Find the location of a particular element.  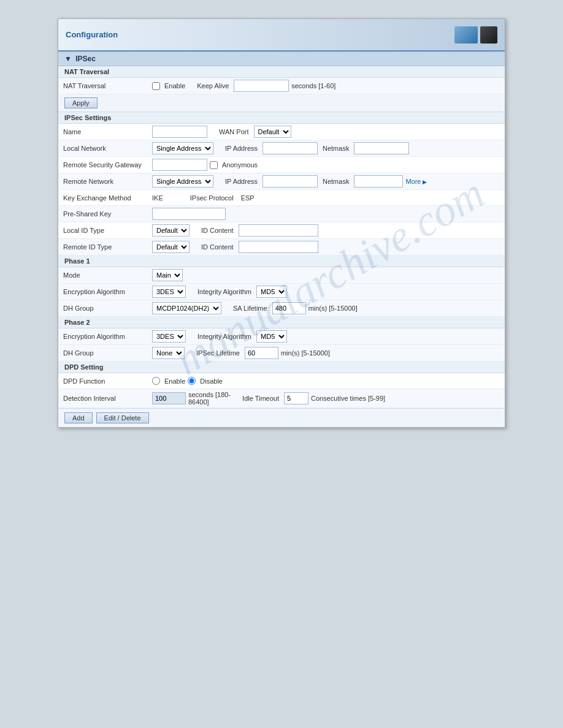

dpd-disable-label: Disable is located at coordinates (211, 381).